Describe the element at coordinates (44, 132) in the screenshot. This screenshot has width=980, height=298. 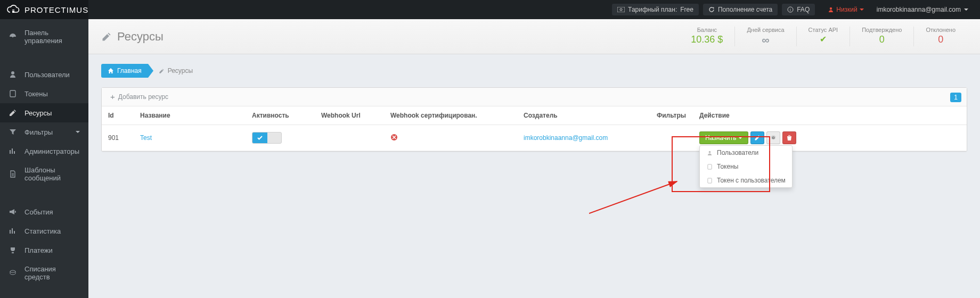
I see `sidebar-item-filters: Фильтры` at that location.